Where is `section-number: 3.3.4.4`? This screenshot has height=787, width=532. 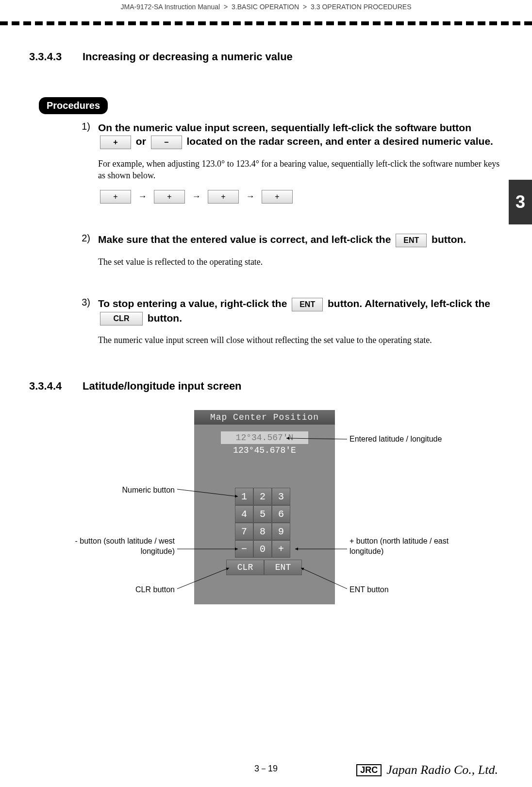 section-number: 3.3.4.4 is located at coordinates (56, 386).